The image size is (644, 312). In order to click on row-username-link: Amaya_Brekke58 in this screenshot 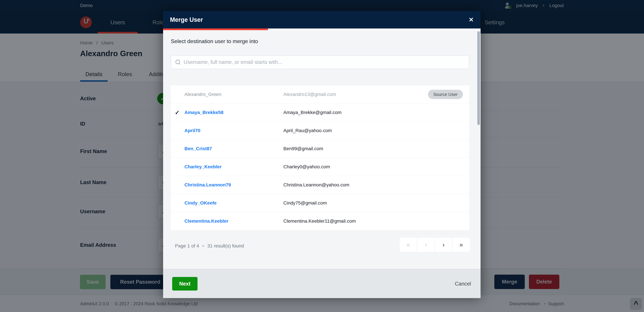, I will do `click(204, 112)`.